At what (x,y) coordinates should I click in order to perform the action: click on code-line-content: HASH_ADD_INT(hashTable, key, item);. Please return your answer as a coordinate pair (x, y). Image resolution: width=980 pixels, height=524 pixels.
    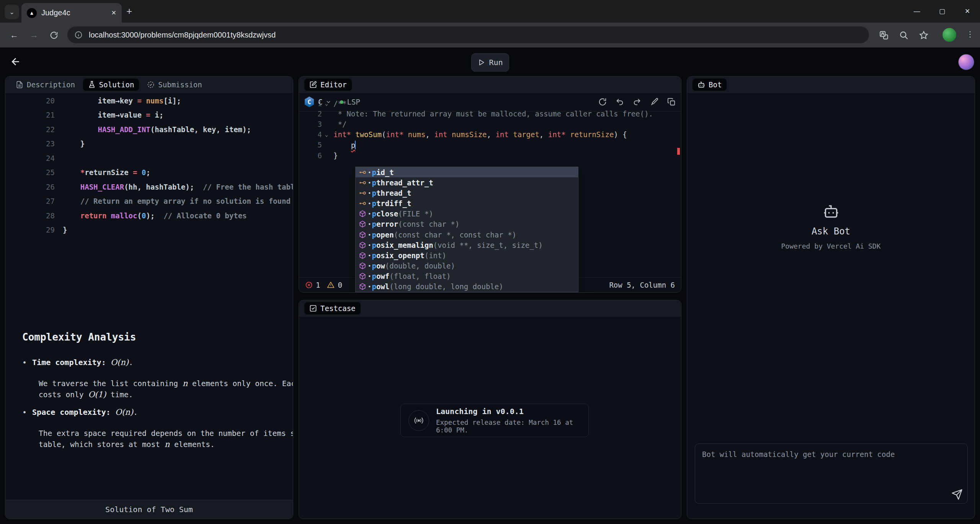
    Looking at the image, I should click on (153, 129).